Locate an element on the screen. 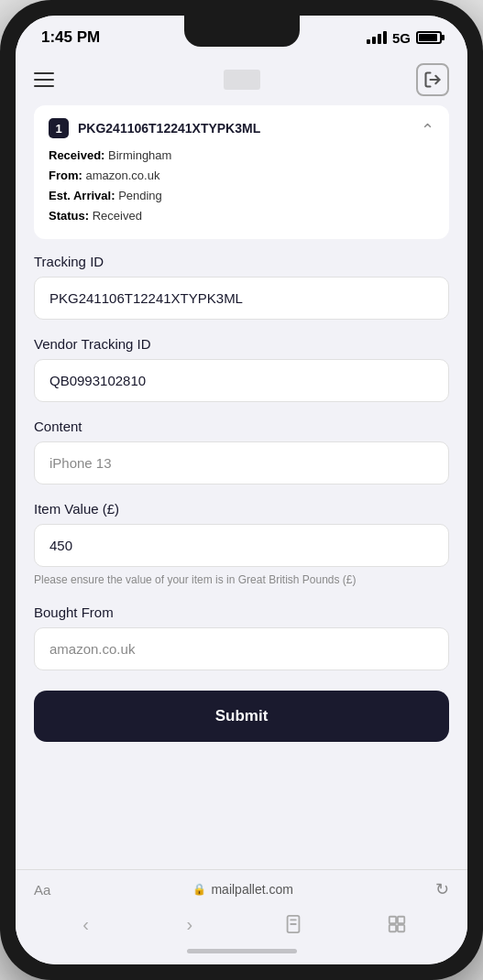  browser-url-text: mailpallet.com is located at coordinates (251, 889).